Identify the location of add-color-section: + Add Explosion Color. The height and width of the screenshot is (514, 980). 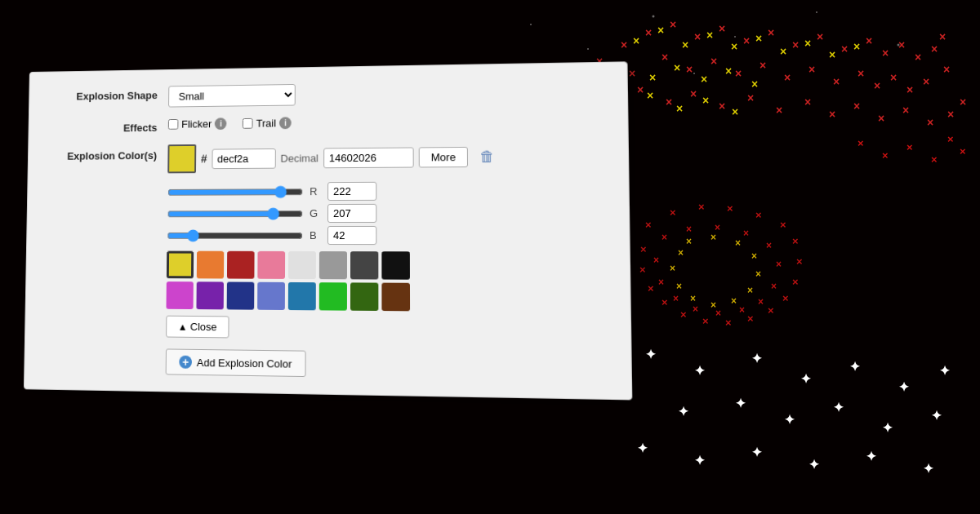
(390, 366).